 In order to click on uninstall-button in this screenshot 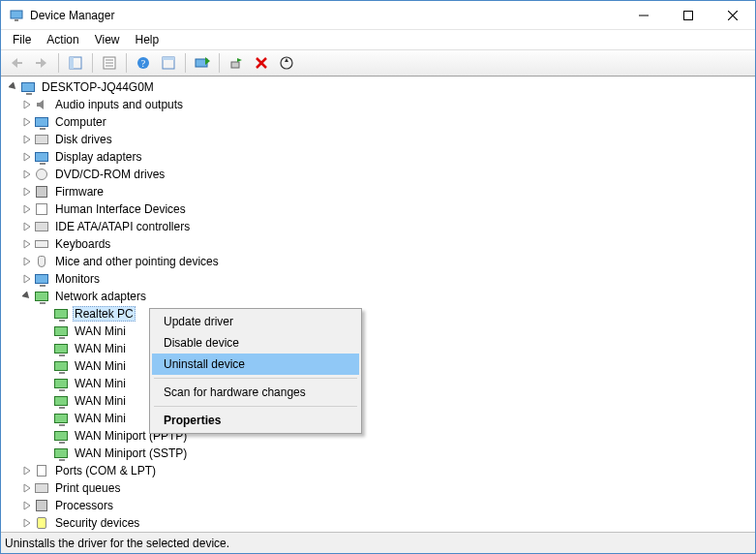, I will do `click(261, 63)`.